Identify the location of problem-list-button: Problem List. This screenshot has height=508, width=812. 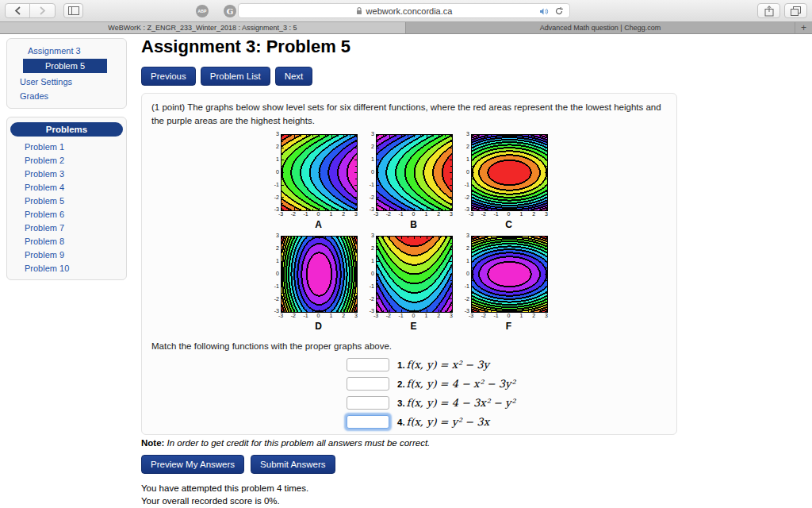
(236, 76).